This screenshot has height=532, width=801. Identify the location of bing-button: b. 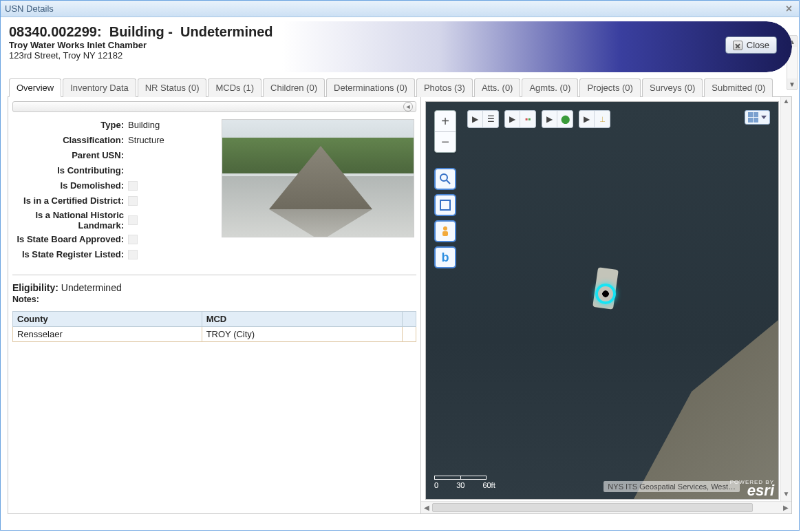
(445, 257).